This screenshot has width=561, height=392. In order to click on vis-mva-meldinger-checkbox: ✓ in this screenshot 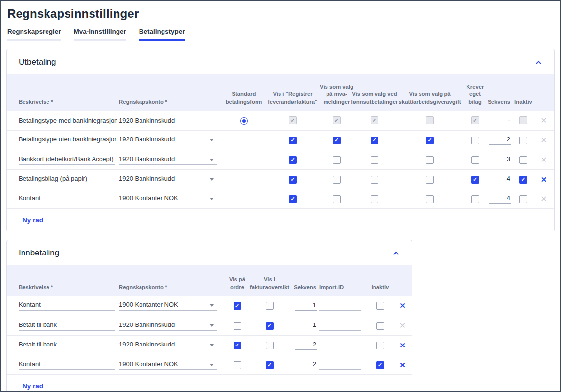, I will do `click(337, 140)`.